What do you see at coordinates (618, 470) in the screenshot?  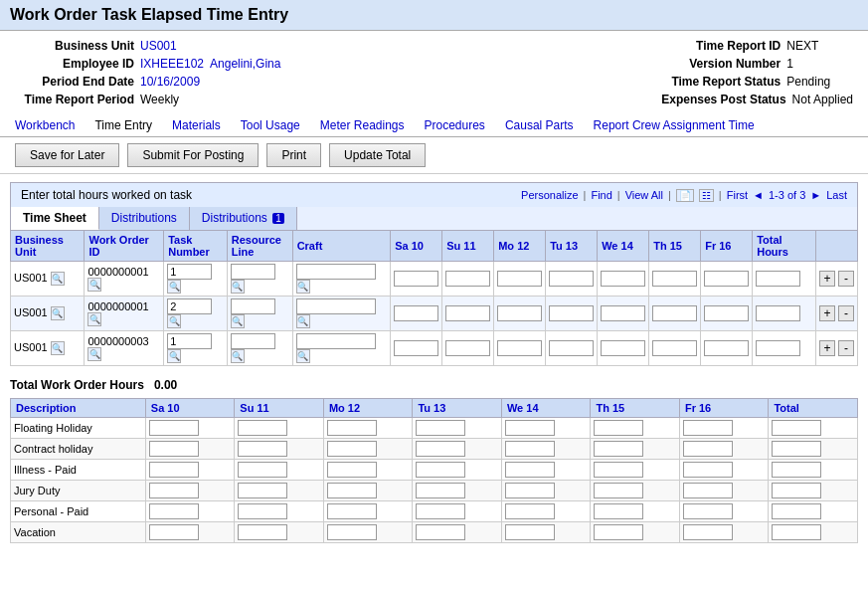 I see `hours-row2-day5-input` at bounding box center [618, 470].